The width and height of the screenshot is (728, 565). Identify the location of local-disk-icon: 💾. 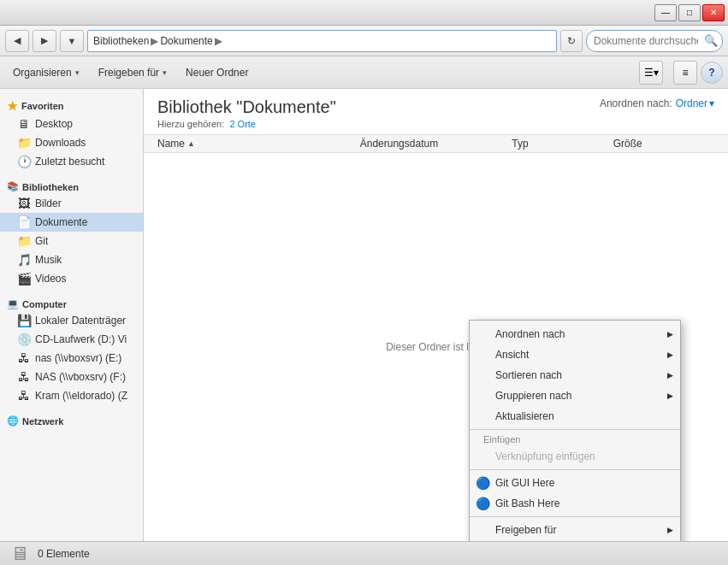
(24, 321).